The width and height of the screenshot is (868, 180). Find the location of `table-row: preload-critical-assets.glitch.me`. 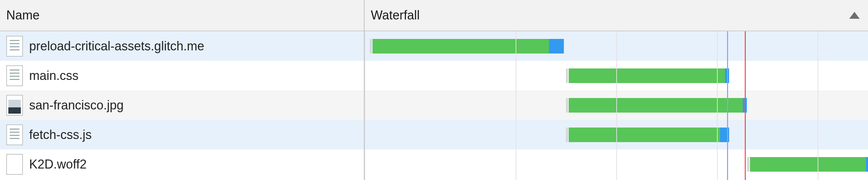

table-row: preload-critical-assets.glitch.me is located at coordinates (182, 46).